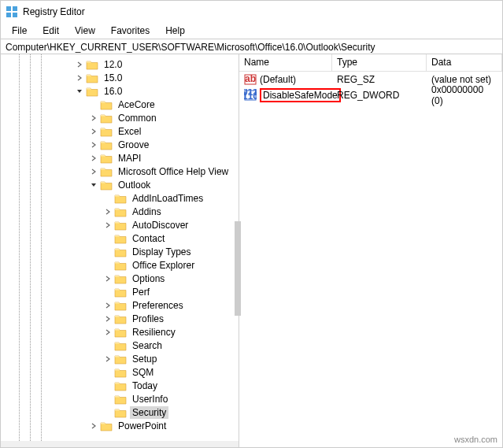  Describe the element at coordinates (301, 95) in the screenshot. I see `value-name-edit: DisableSafeMode` at that location.